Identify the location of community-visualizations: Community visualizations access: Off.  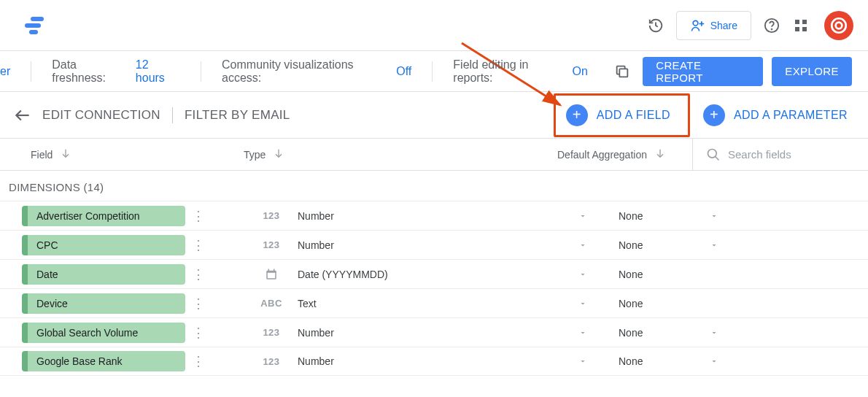
(317, 72).